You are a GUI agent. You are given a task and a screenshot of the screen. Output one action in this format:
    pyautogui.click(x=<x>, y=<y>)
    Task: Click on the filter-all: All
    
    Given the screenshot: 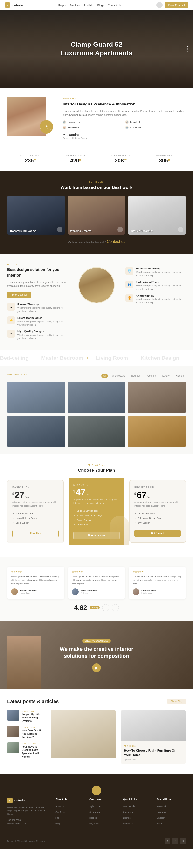 What is the action you would take?
    pyautogui.click(x=105, y=376)
    